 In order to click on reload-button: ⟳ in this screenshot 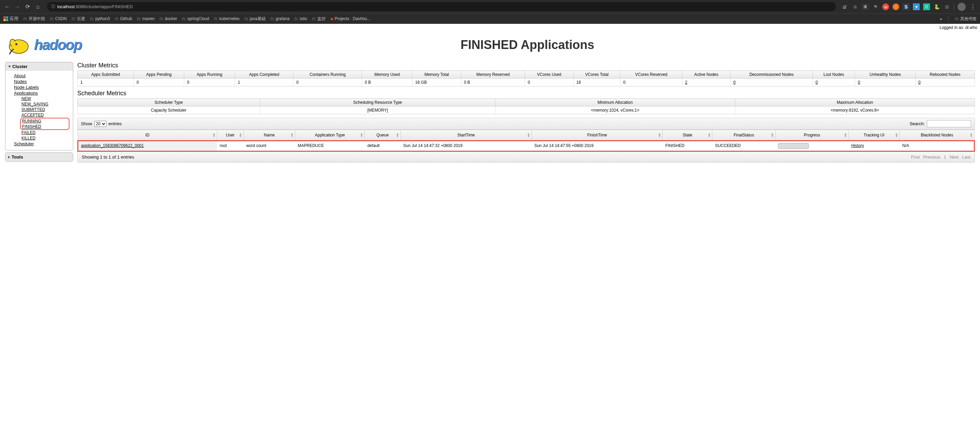, I will do `click(27, 7)`.